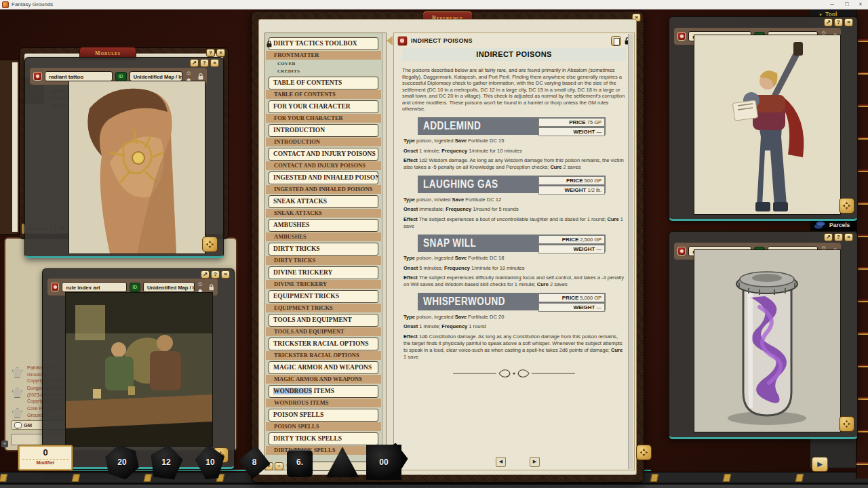  Describe the element at coordinates (323, 72) in the screenshot. I see `toc-entry: CREDITS` at that location.